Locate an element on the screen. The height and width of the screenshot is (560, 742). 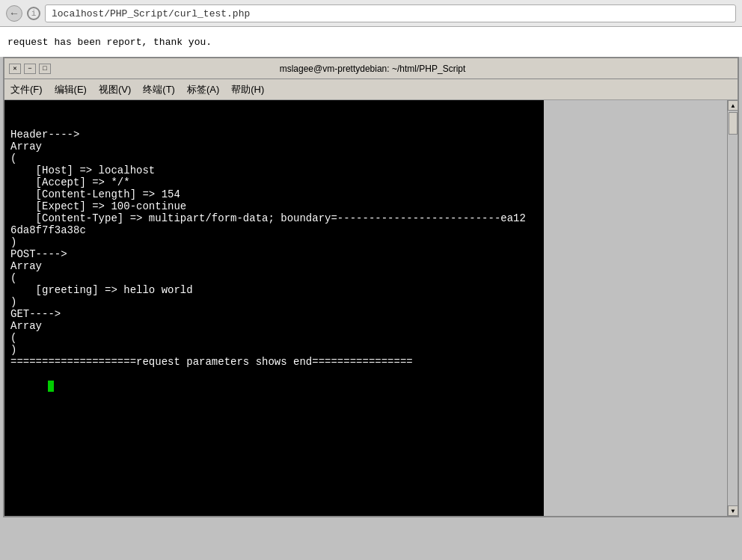
url-bar: localhost/PHP_Script/curl_test.php is located at coordinates (390, 13).